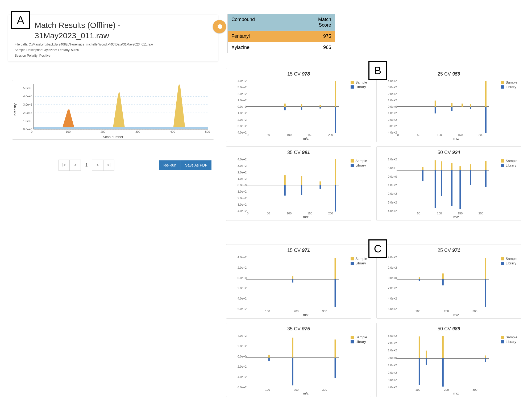 The width and height of the screenshot is (532, 403). I want to click on match-results-table: Compound Match Score Fentanyl 975 Xylazi…, so click(281, 34).